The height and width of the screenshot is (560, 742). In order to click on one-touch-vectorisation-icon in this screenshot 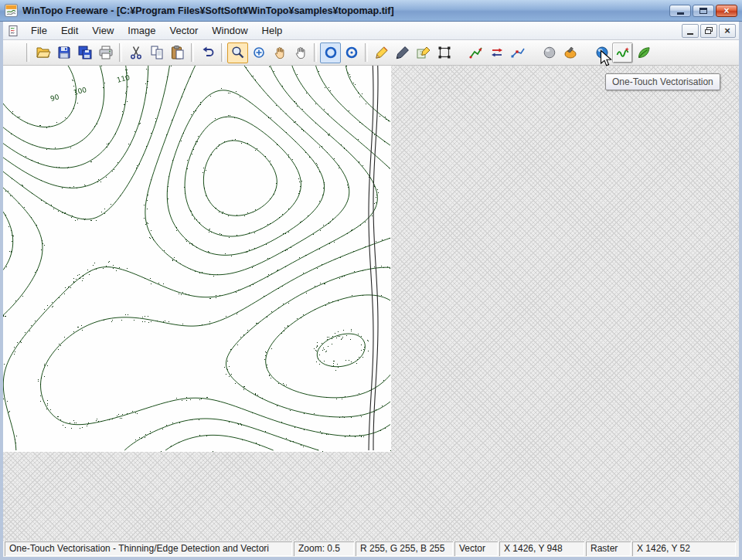, I will do `click(623, 53)`.